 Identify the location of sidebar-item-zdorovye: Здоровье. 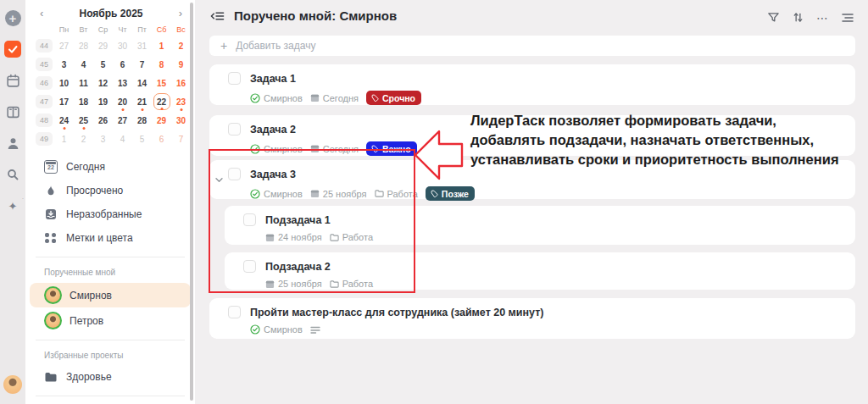
(110, 377).